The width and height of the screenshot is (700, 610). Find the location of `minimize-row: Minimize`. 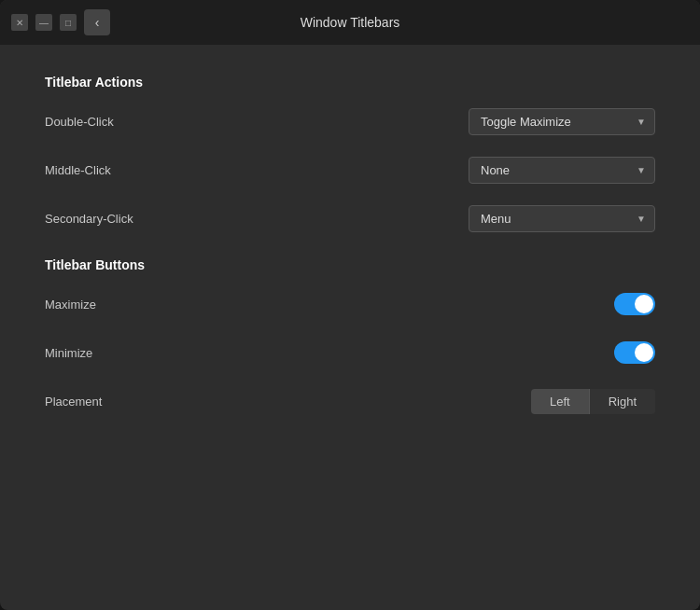

minimize-row: Minimize is located at coordinates (350, 353).